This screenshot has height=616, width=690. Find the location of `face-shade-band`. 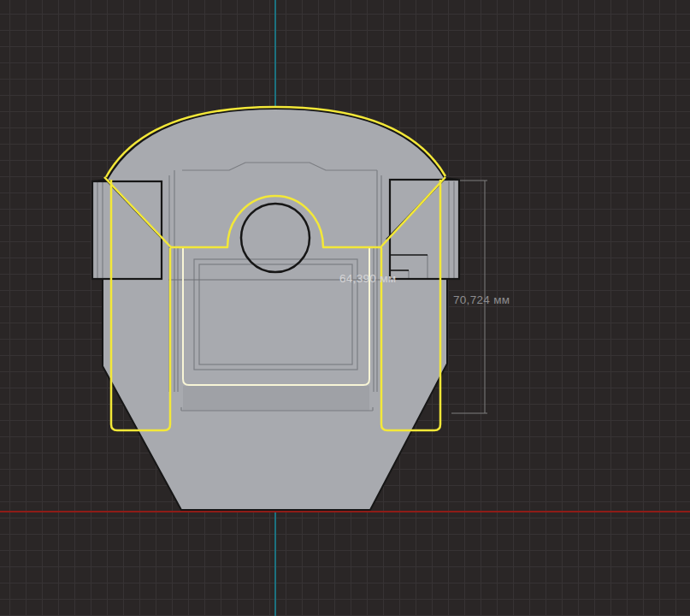

face-shade-band is located at coordinates (276, 399).